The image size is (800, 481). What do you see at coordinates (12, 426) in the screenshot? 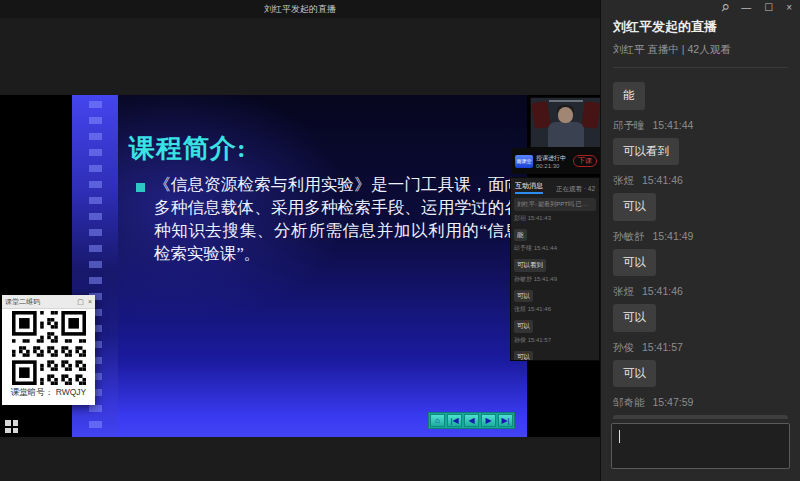
I see `grid-apps-icon` at bounding box center [12, 426].